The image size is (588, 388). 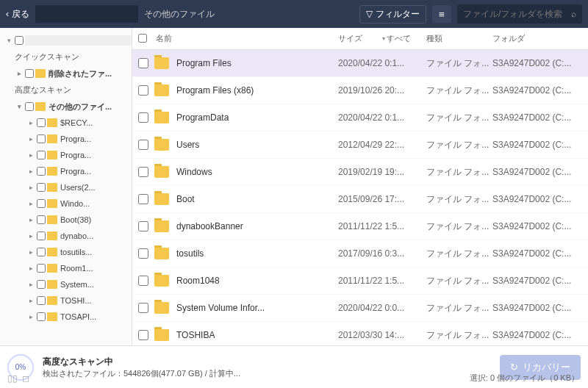 I want to click on col-type: 種類, so click(x=459, y=38).